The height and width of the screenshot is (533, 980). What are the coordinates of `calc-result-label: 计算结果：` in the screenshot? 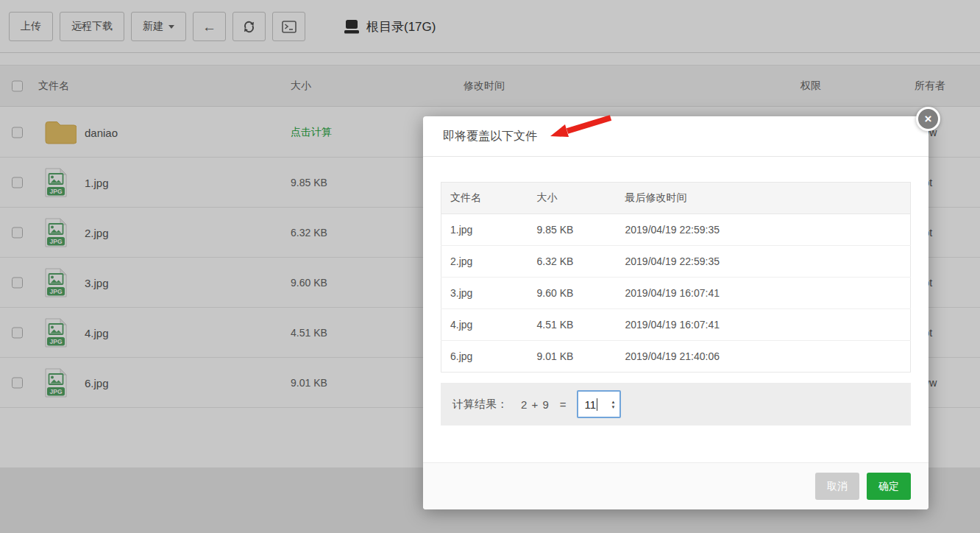 It's located at (480, 405).